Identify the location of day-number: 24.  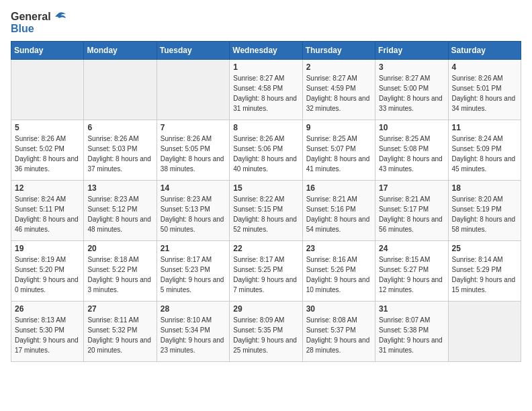
(411, 248).